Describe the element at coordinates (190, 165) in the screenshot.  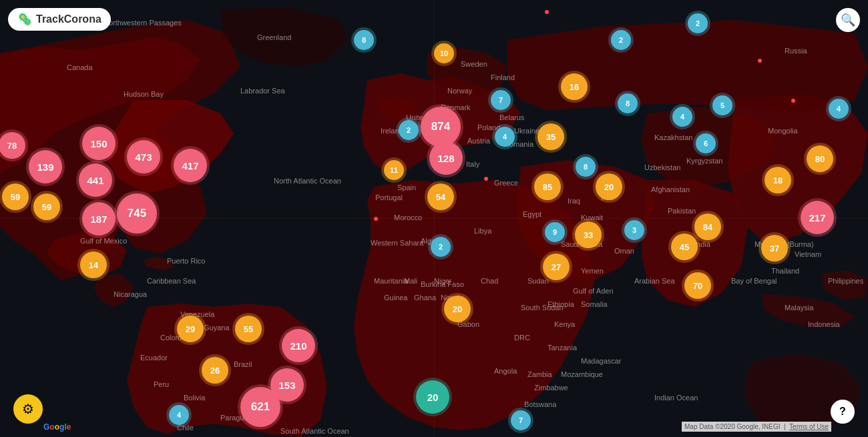
I see `cluster-marker: 417` at that location.